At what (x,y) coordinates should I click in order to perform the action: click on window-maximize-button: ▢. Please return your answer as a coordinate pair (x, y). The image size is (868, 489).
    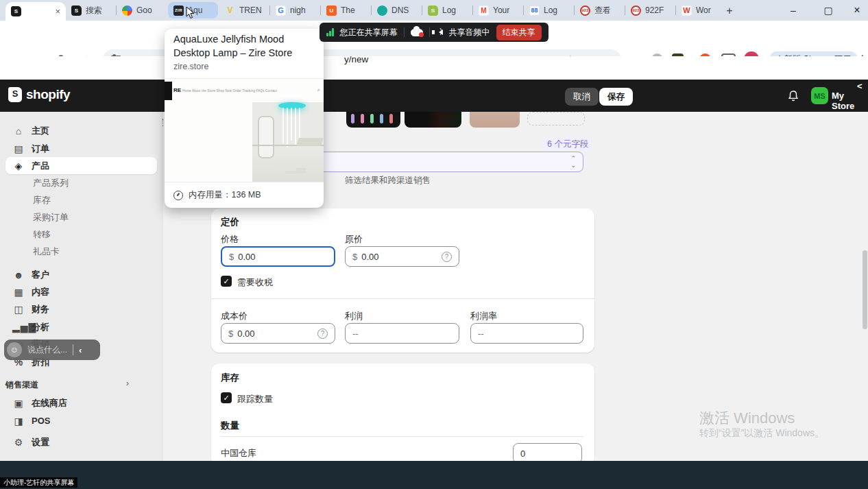
    Looking at the image, I should click on (828, 10).